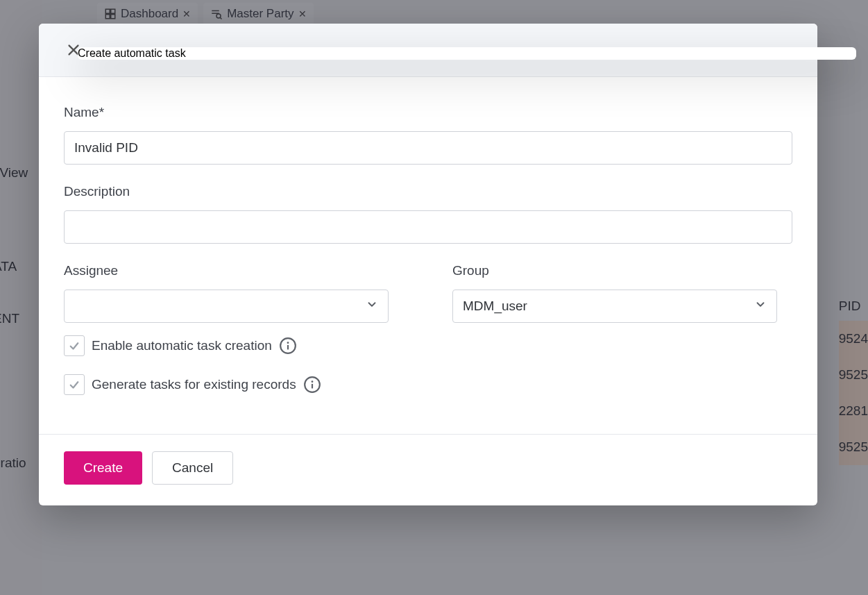  I want to click on description-field: Description, so click(428, 214).